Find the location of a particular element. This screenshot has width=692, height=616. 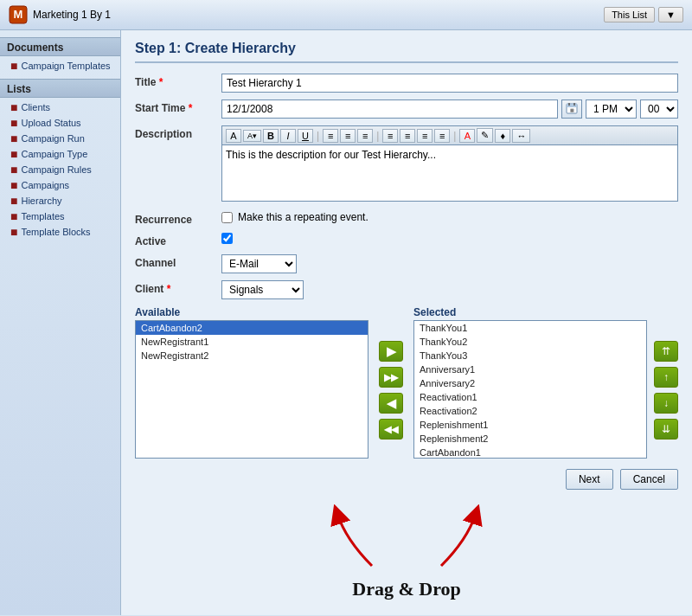

channel-field: E-Mail SMS Direct Mail is located at coordinates (450, 264).